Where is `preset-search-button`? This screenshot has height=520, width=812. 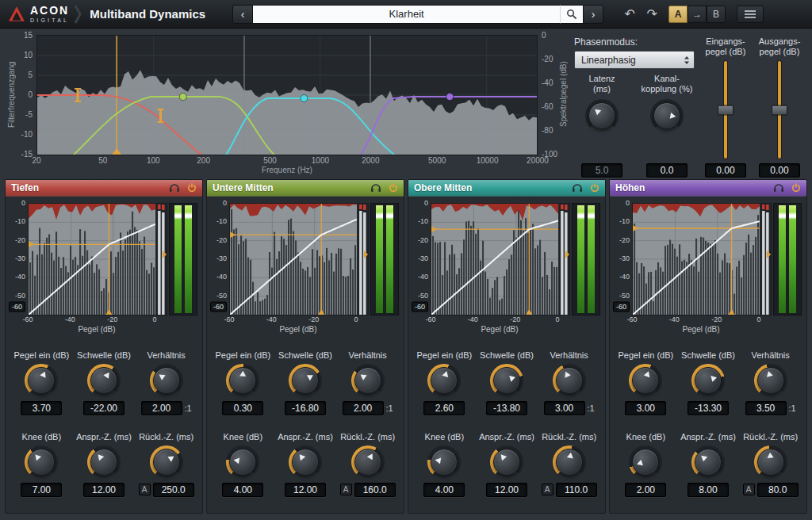 preset-search-button is located at coordinates (571, 14).